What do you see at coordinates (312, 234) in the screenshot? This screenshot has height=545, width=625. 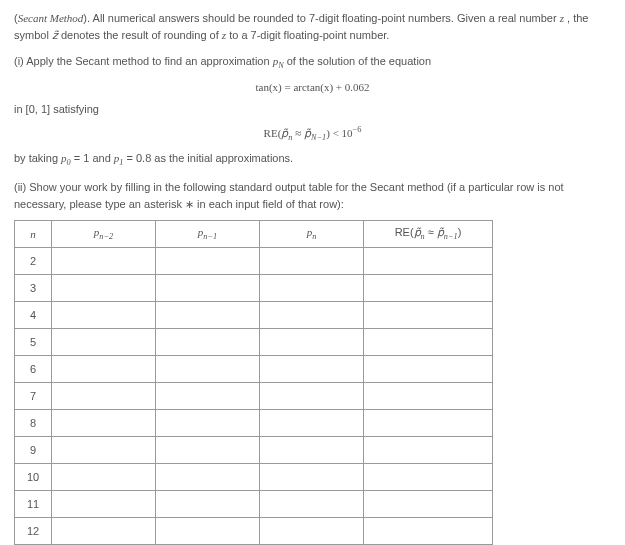 I see `header-pn: pn` at bounding box center [312, 234].